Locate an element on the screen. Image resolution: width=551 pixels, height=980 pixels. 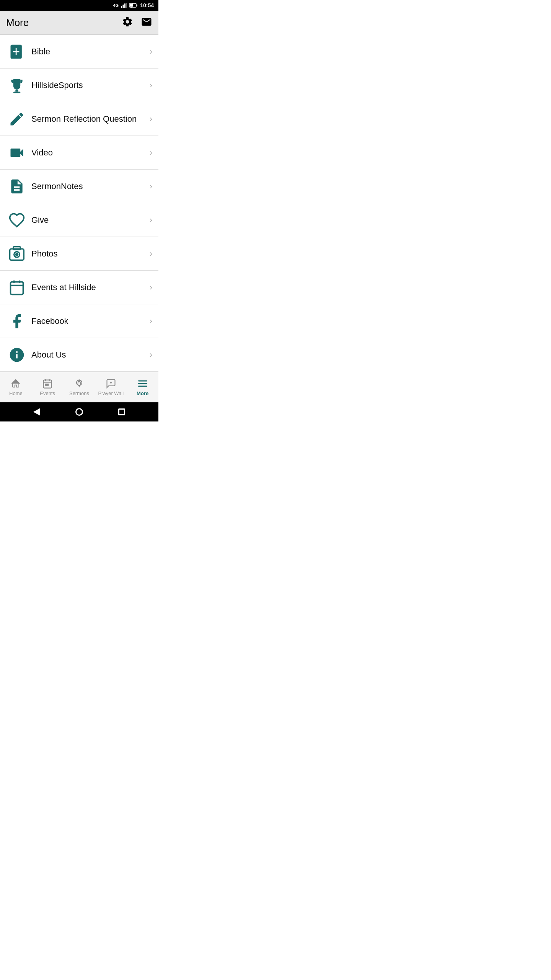
video-icon is located at coordinates (17, 153).